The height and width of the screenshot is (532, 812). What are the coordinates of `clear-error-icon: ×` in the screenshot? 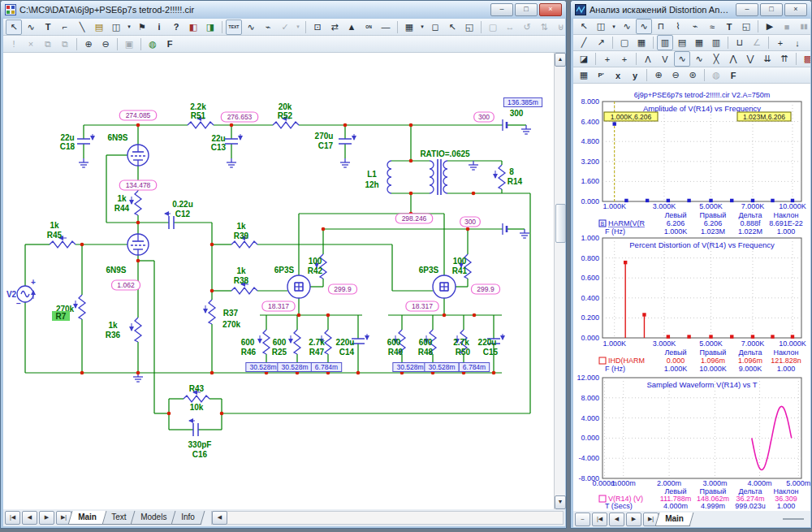 It's located at (31, 44).